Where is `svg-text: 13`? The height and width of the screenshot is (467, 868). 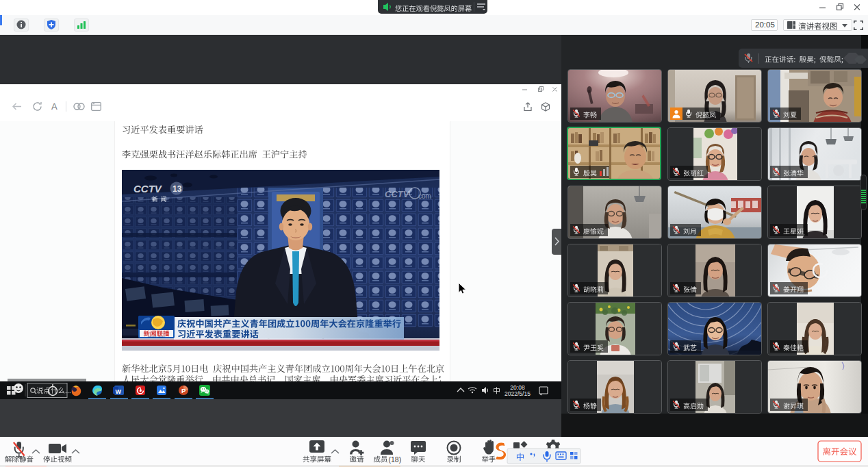 svg-text: 13 is located at coordinates (177, 189).